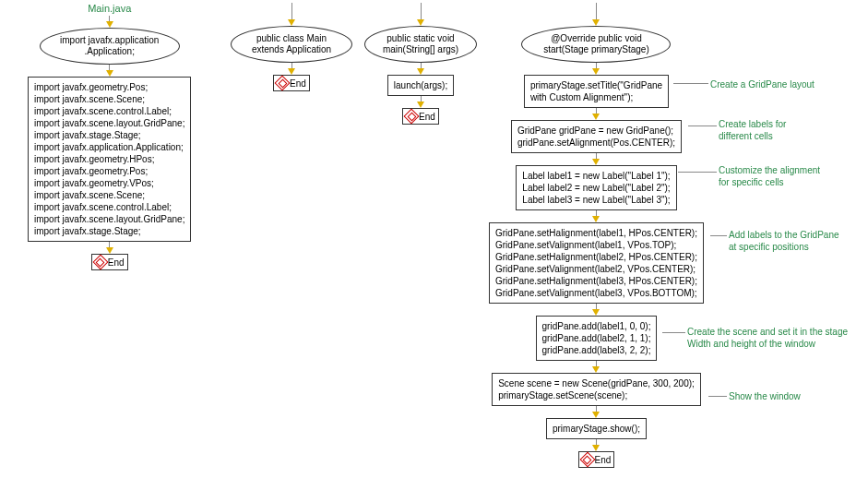 The width and height of the screenshot is (868, 502). Describe the element at coordinates (597, 338) in the screenshot. I see `rect-add: gridPane.add(label1, 0, 0); gridPane.add…` at that location.